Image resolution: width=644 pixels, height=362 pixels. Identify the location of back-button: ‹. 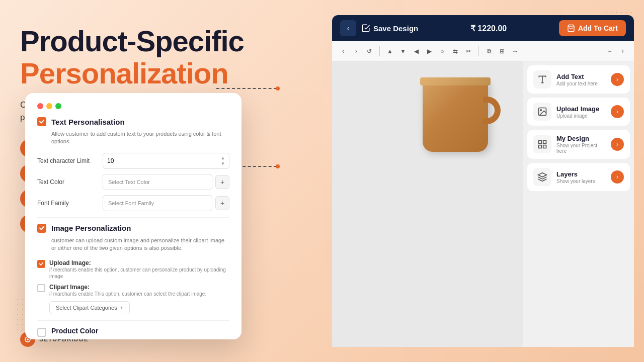
(348, 28).